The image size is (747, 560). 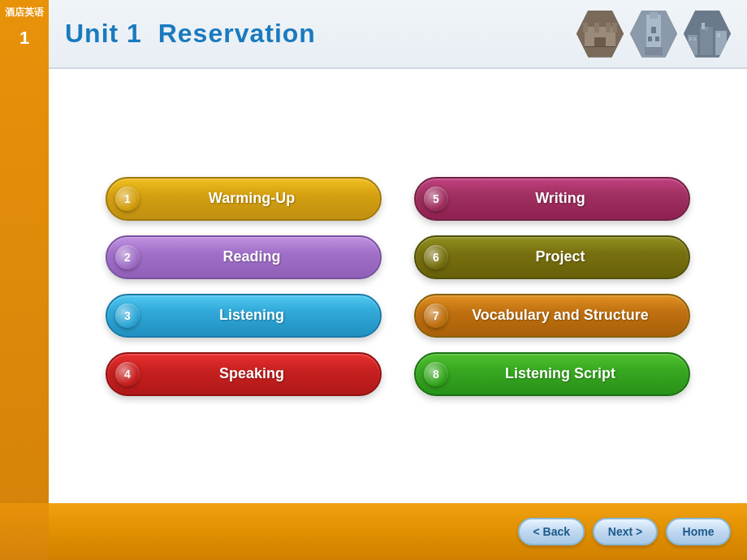 What do you see at coordinates (127, 374) in the screenshot?
I see `btn-number-4: 4` at bounding box center [127, 374].